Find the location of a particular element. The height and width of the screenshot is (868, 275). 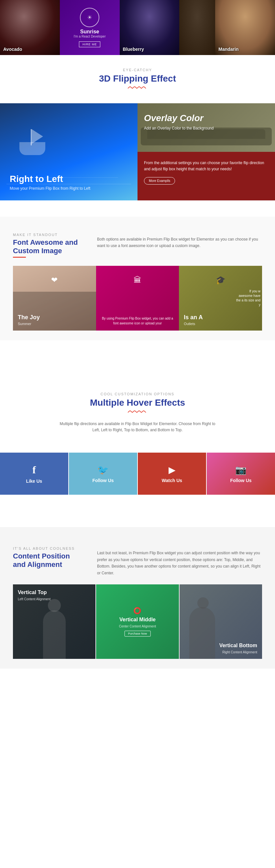

align-top-left-subtitle: Left Content Alignment is located at coordinates (34, 599).